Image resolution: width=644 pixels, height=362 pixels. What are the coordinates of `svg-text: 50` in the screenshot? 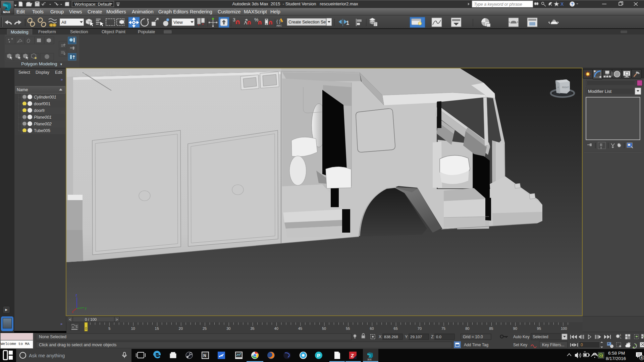 It's located at (324, 328).